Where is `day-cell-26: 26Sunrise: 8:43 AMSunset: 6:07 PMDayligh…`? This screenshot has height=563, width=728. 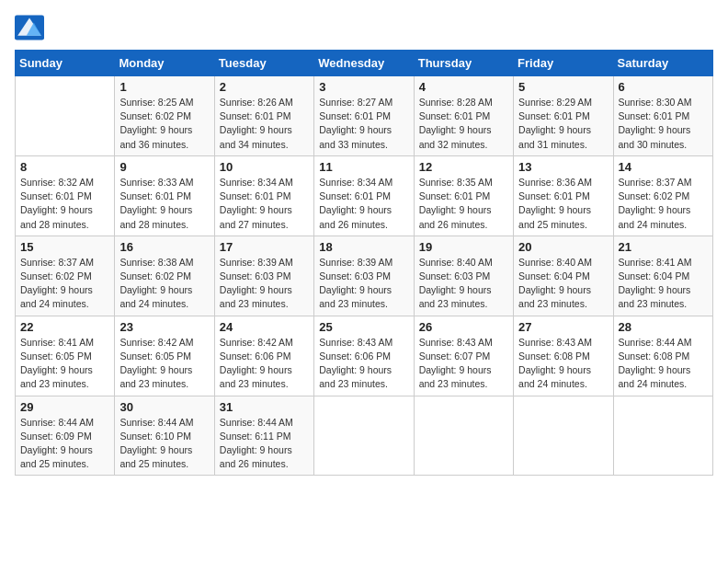
day-cell-26: 26Sunrise: 8:43 AMSunset: 6:07 PMDayligh… is located at coordinates (463, 355).